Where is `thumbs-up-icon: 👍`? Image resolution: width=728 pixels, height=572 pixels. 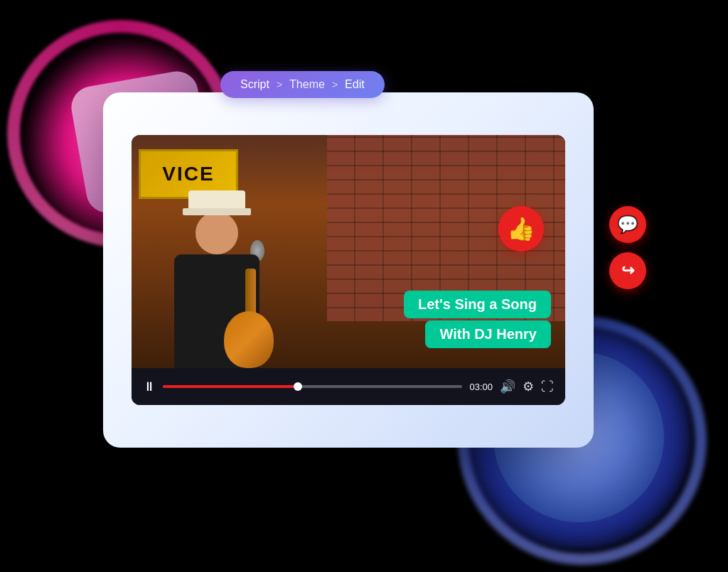 thumbs-up-icon: 👍 is located at coordinates (521, 229).